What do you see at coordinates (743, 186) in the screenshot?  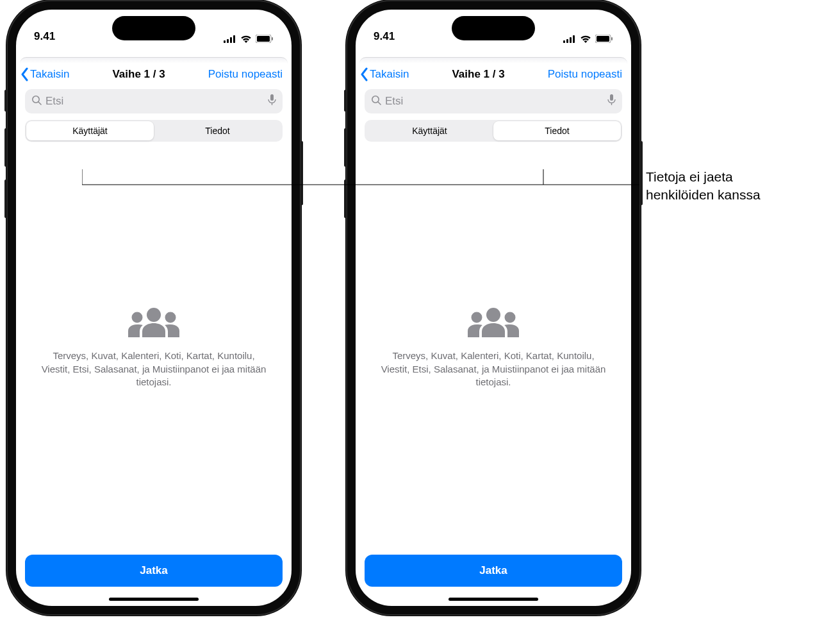 I see `annotation-text: Tietoja ei jaeta henkilöiden kanssa` at bounding box center [743, 186].